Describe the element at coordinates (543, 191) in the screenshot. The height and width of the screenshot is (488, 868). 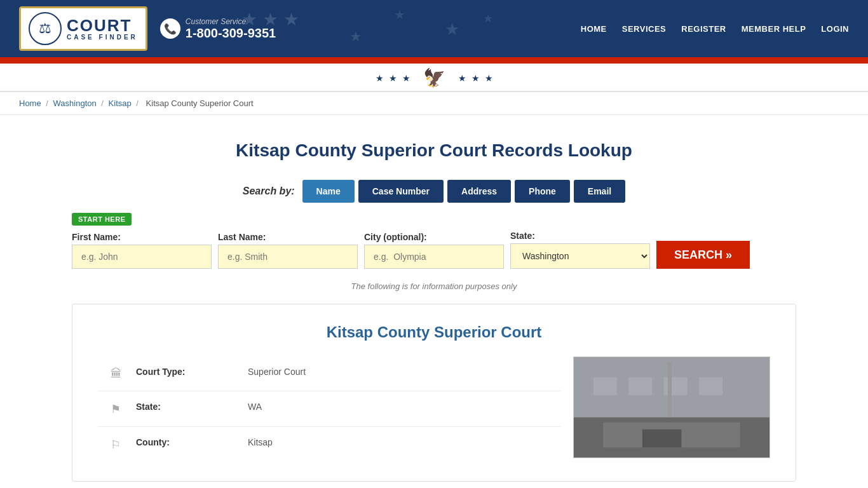
I see `tab-phone: Phone` at that location.